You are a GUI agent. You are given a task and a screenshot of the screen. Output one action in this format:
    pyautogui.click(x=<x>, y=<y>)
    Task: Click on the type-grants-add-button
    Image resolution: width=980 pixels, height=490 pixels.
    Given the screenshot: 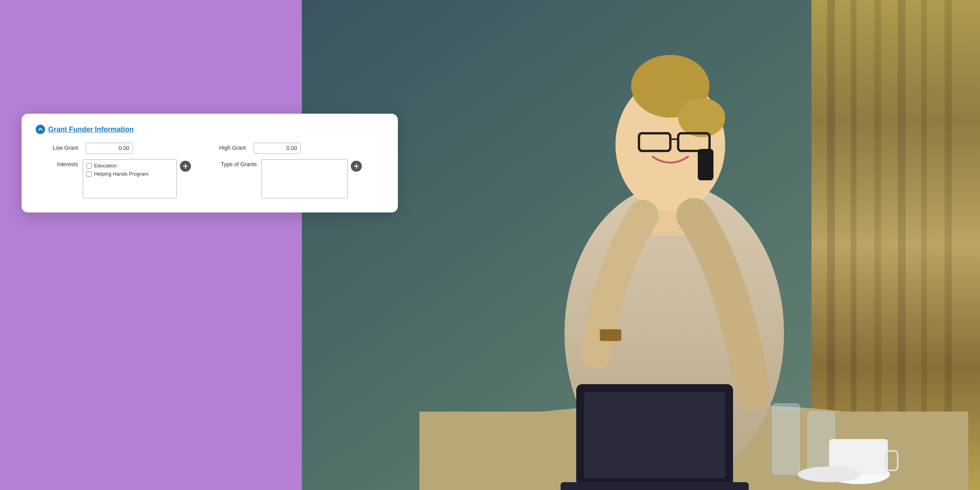 What is the action you would take?
    pyautogui.click(x=356, y=166)
    